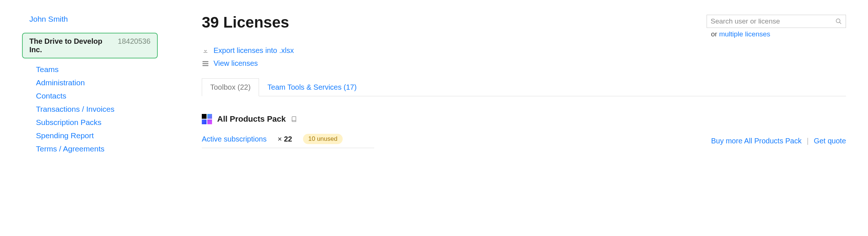 This screenshot has height=236, width=868. What do you see at coordinates (69, 122) in the screenshot?
I see `sidebar-item-subscription-packs: Subscription Packs` at bounding box center [69, 122].